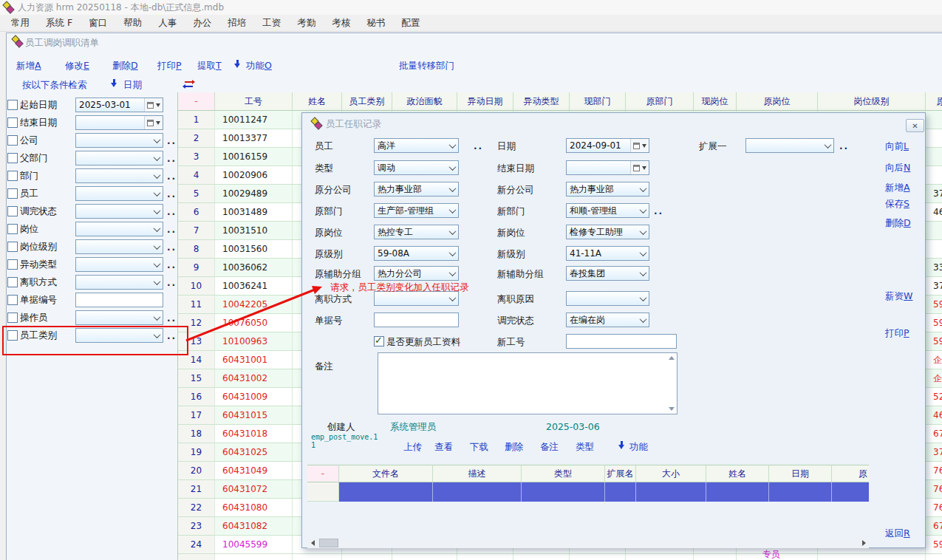 The height and width of the screenshot is (560, 942). I want to click on filter-more-13: .., so click(171, 336).